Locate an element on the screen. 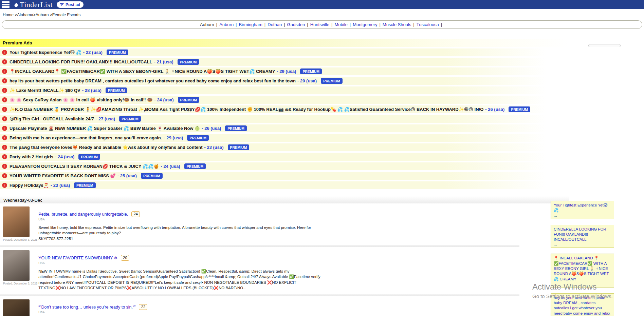 Image resolution: width=644 pixels, height=316 pixels. premium-ad-title: Happy HOlidays🎅 is located at coordinates (29, 185).